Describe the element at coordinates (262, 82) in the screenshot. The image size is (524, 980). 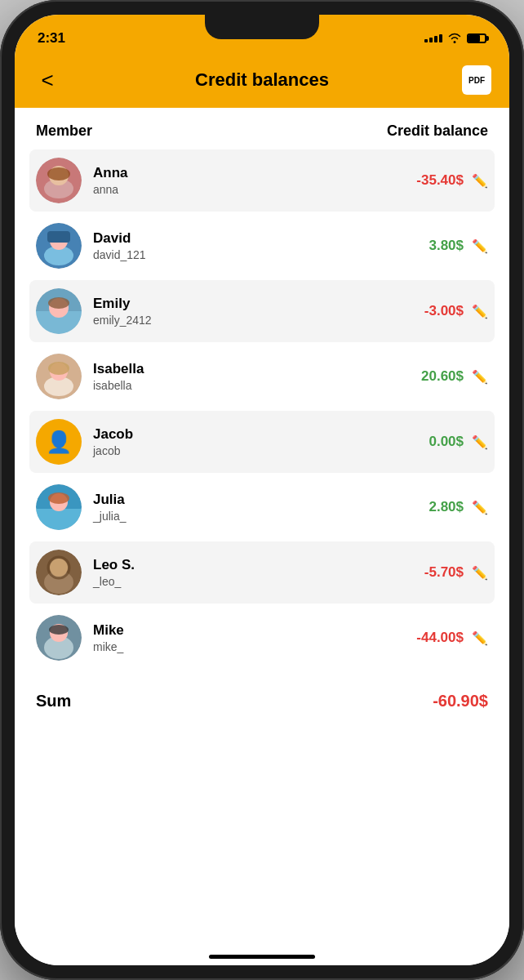
I see `app-header: < Credit balances PDF` at that location.